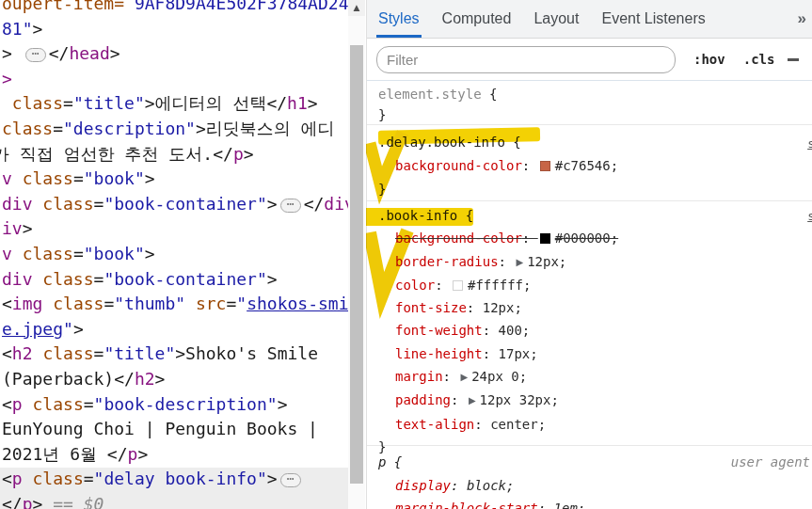  I want to click on css-declaration: background-color: #000000;, so click(595, 238).